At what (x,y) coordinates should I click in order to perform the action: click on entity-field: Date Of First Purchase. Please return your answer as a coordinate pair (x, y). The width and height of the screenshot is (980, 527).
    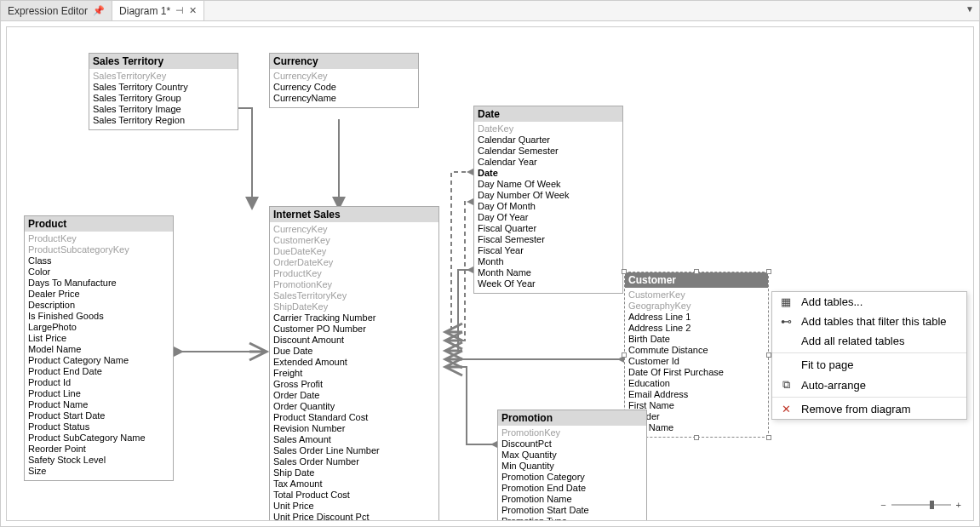
    Looking at the image, I should click on (696, 373).